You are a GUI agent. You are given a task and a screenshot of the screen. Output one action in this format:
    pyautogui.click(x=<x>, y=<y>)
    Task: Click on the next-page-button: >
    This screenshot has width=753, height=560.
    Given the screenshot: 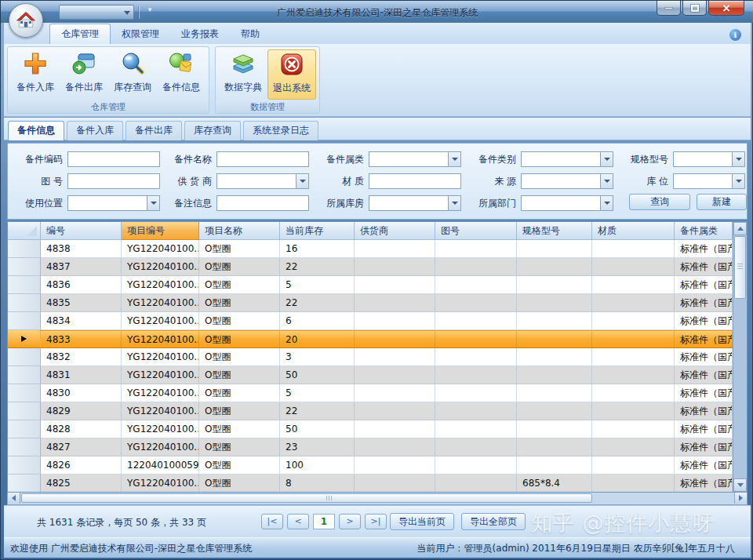 What is the action you would take?
    pyautogui.click(x=350, y=522)
    